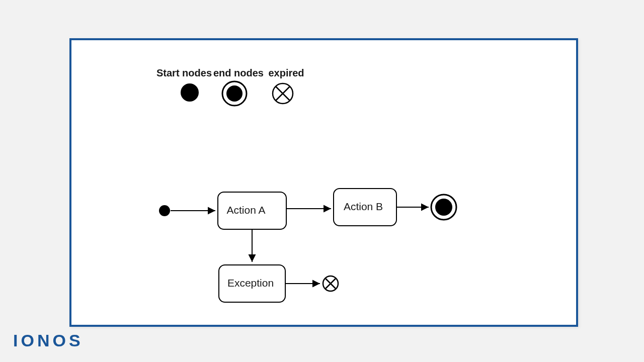 The image size is (644, 362). I want to click on expired-node-icon, so click(283, 94).